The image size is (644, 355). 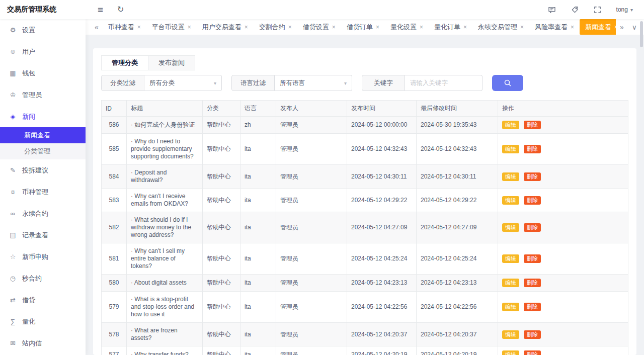 I want to click on sidebar-item-admin: ♔ 管理员, so click(x=43, y=95).